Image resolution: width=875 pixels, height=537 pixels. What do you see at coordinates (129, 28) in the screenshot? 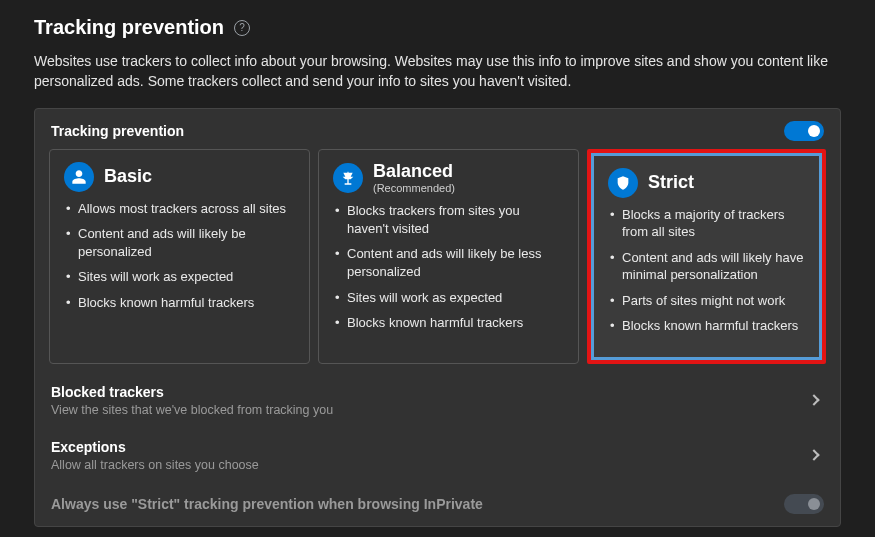
I see `page-title: Tracking prevention` at bounding box center [129, 28].